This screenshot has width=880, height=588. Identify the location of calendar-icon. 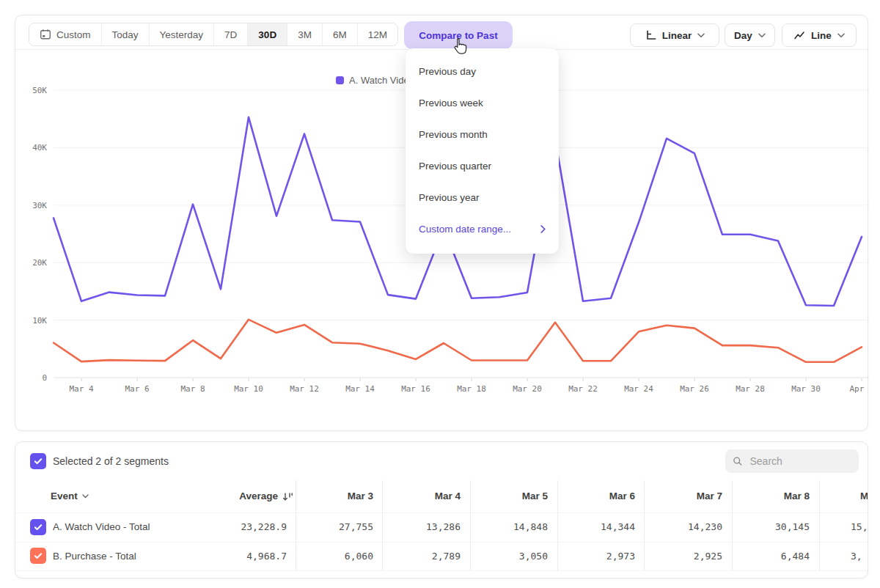
(45, 34).